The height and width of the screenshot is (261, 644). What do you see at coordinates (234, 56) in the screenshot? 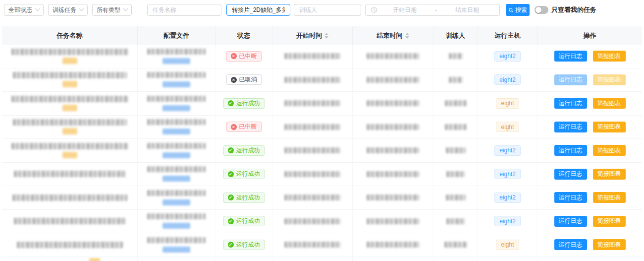
I see `status-x-icon: ×` at bounding box center [234, 56].